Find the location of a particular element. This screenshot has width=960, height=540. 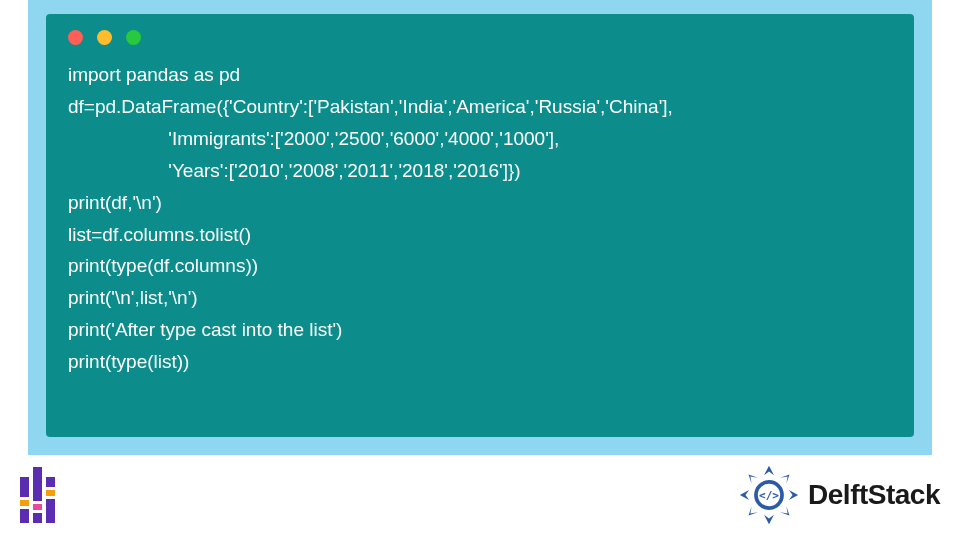

code-line: df=pd.DataFrame({'Country':['Pakistan','… is located at coordinates (370, 106).